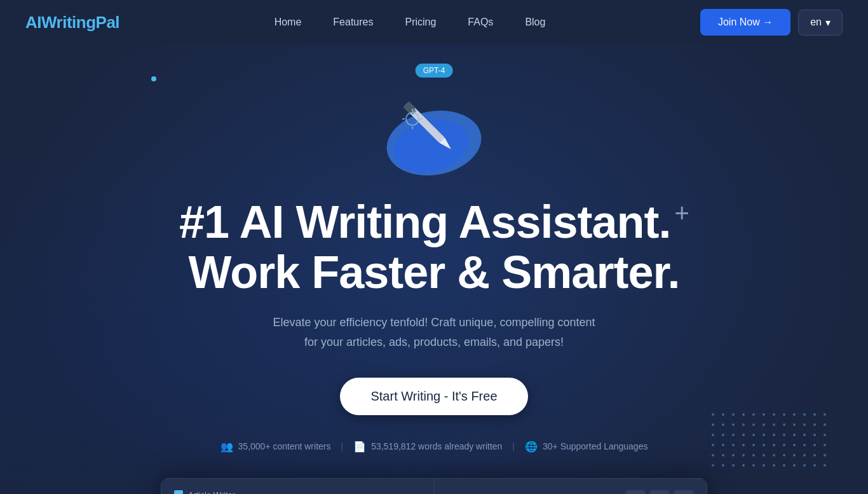 This screenshot has width=868, height=494. I want to click on hero-subtitle: Elevate your efficiency tenfold! Craft u…, so click(435, 332).